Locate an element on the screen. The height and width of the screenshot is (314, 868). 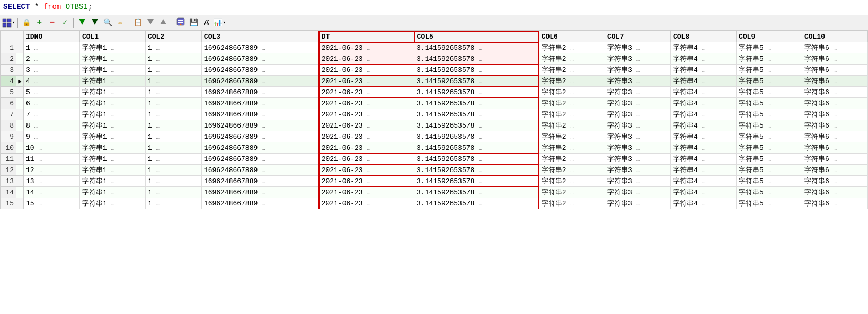
cell-col7: 字符串3 … is located at coordinates (638, 137).